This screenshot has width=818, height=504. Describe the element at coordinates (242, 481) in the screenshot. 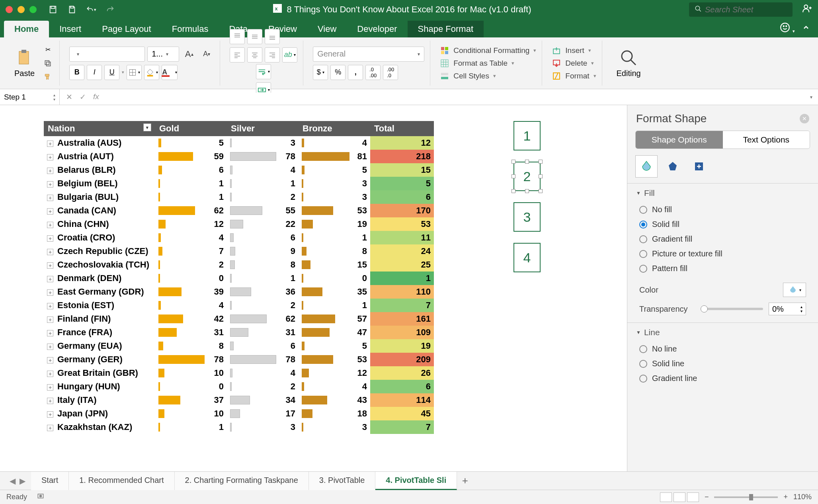

I see `sheet-tab-2: 2. Charting Formating Taskpane` at that location.